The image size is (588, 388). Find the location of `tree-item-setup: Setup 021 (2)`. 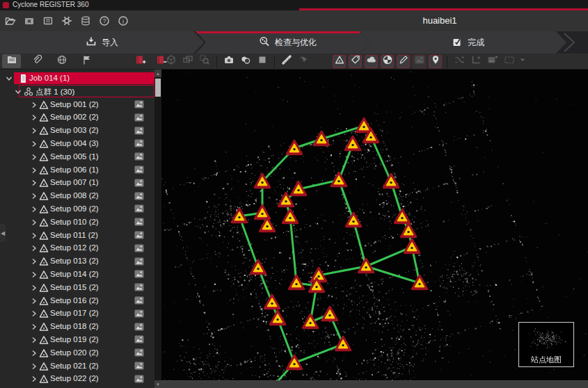

tree-item-setup: Setup 021 (2) is located at coordinates (77, 366).